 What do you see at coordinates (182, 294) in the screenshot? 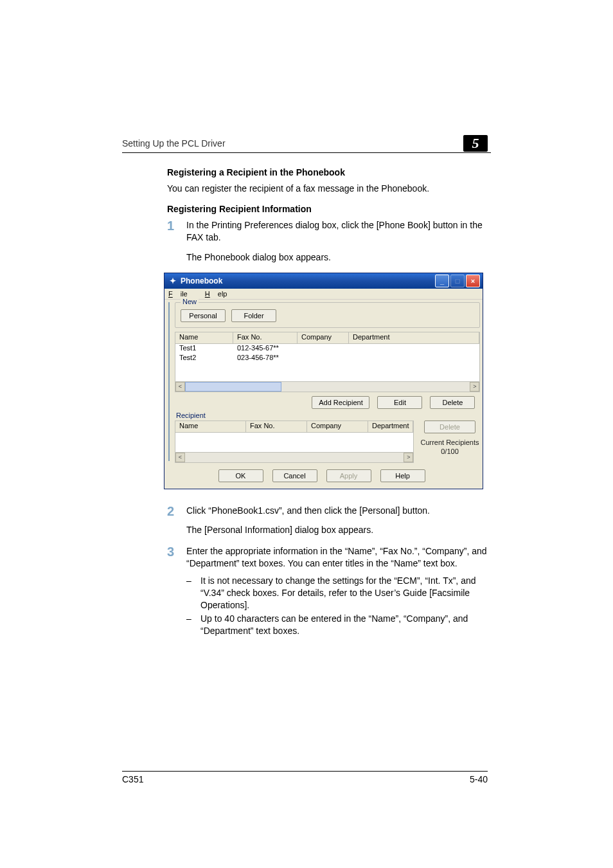
I see `menu-file: File` at bounding box center [182, 294].